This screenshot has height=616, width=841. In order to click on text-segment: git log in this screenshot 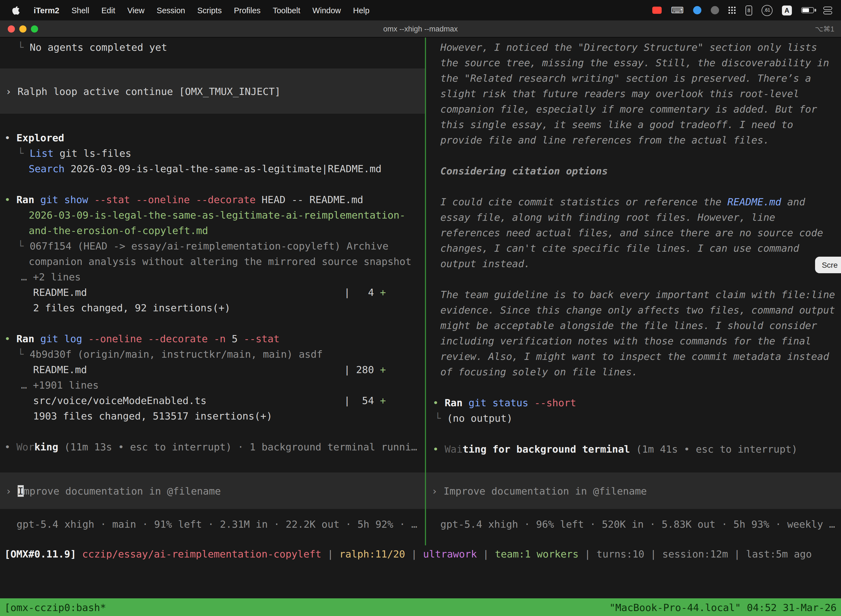, I will do `click(61, 339)`.